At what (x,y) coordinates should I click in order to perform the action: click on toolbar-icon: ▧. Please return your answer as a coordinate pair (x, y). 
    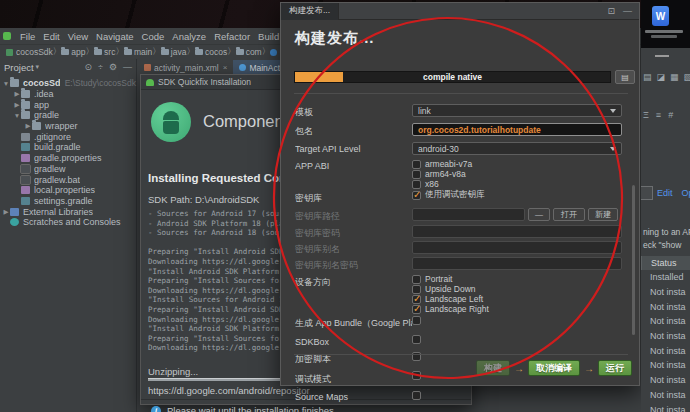
    Looking at the image, I should click on (687, 77).